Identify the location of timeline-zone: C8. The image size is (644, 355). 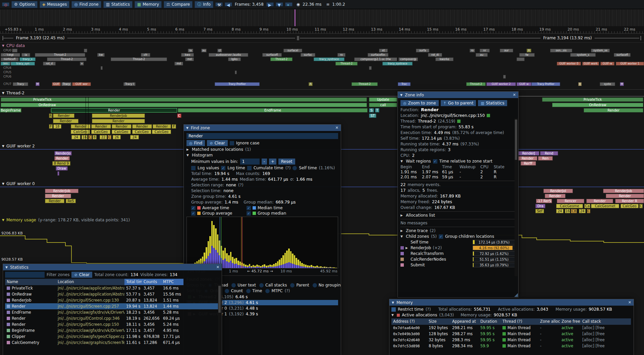
(574, 211).